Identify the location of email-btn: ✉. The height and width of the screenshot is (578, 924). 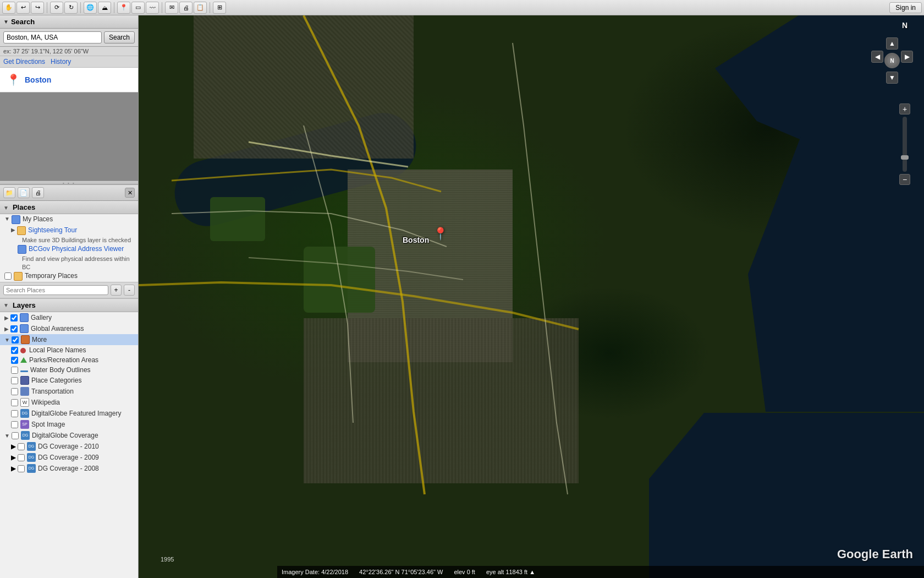
(172, 8).